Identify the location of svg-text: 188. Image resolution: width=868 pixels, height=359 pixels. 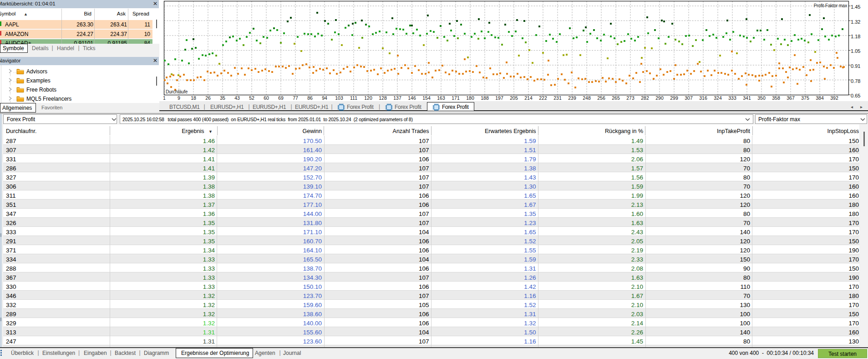
(485, 98).